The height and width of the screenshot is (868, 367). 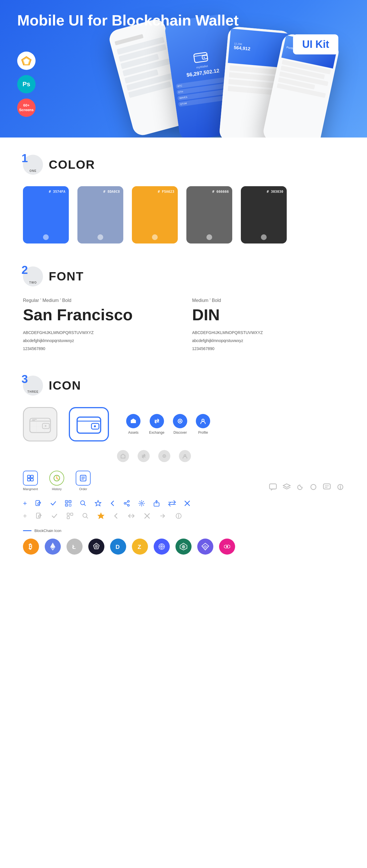 What do you see at coordinates (83, 478) in the screenshot?
I see `order-icon` at bounding box center [83, 478].